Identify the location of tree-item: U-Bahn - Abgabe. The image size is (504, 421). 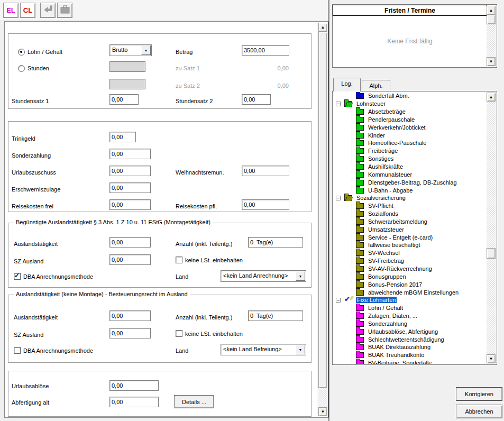
(410, 190).